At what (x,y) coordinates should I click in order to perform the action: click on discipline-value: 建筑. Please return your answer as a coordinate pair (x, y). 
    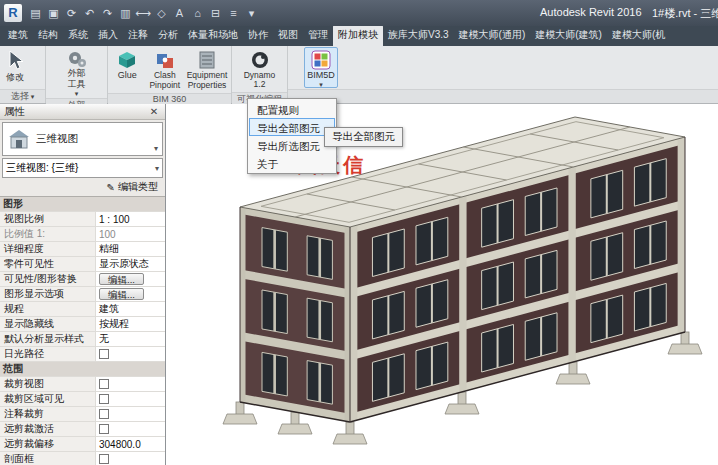
    Looking at the image, I should click on (130, 309).